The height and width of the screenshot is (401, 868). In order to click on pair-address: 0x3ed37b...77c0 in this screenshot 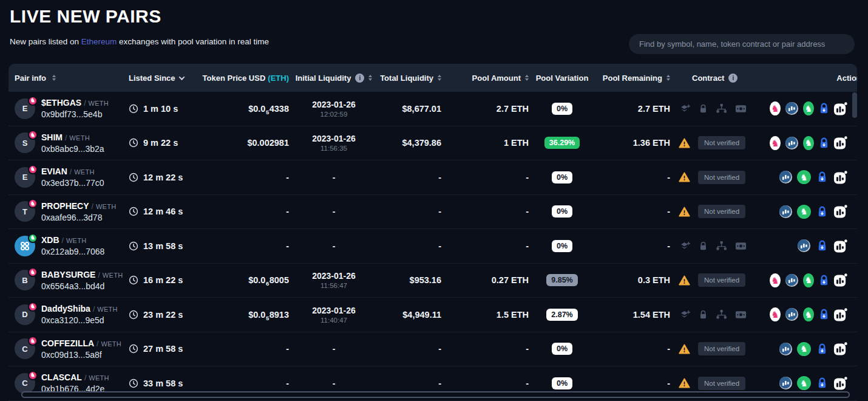, I will do `click(73, 183)`.